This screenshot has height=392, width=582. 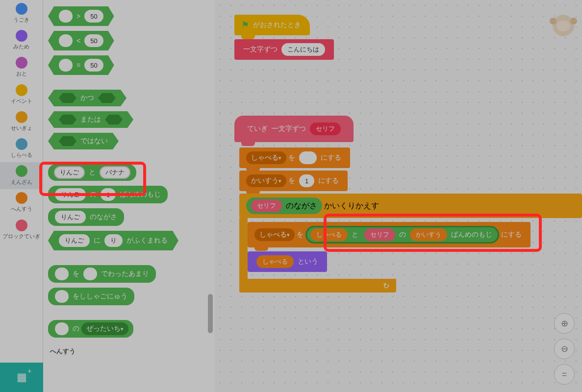 What do you see at coordinates (272, 25) in the screenshot?
I see `when-flag-clicked-block: ⚑ がおされたとき` at bounding box center [272, 25].